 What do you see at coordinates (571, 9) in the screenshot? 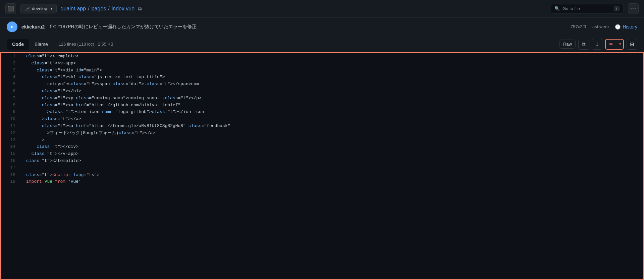
I see `search-placeholder-text: Go to file` at bounding box center [571, 9].